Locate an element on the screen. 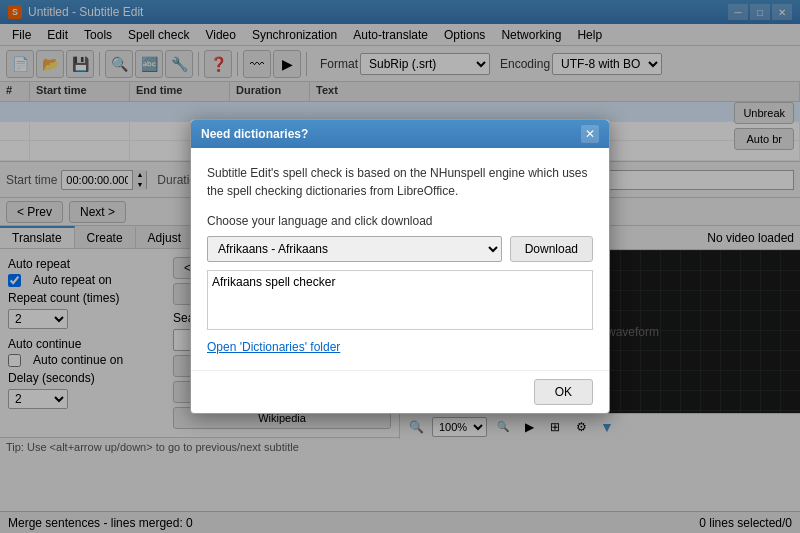  spell-checker-list: Afrikaans spell checker is located at coordinates (400, 300).